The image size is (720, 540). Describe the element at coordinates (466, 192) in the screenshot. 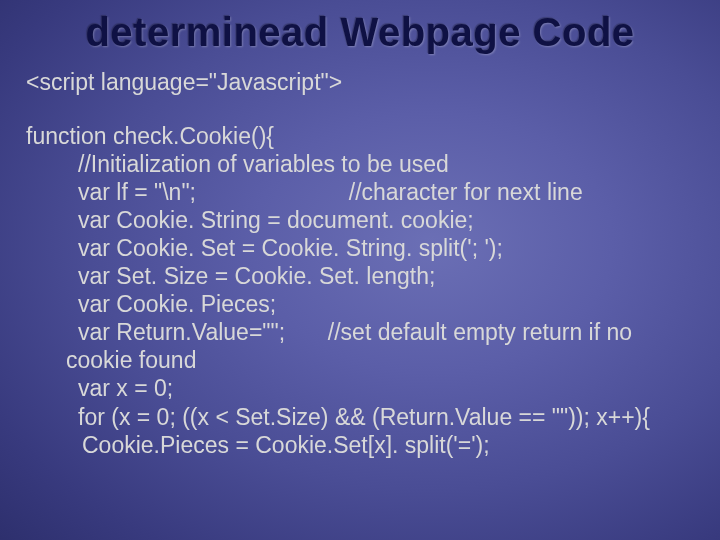

I see `code-fragment: //character for next line` at that location.